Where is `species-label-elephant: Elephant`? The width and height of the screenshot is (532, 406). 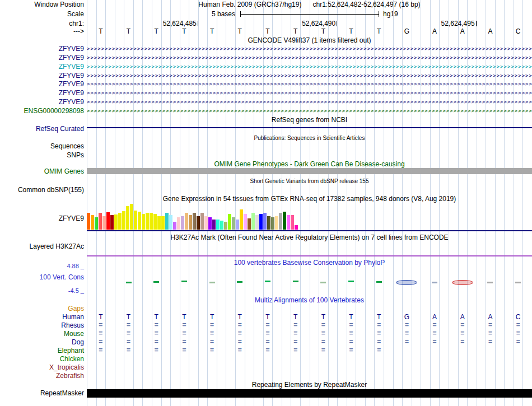 species-label-elephant: Elephant is located at coordinates (42, 351).